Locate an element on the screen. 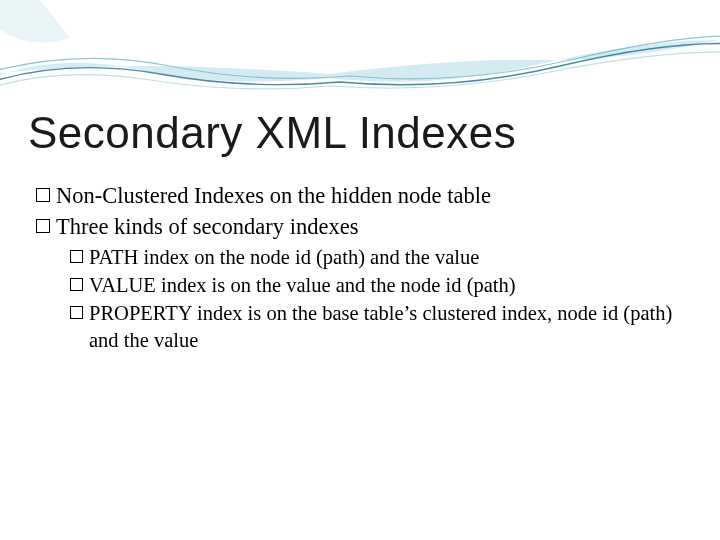 Image resolution: width=720 pixels, height=540 pixels. bullet-level2: PROPERTY index is on the base table’s cl… is located at coordinates (375, 327).